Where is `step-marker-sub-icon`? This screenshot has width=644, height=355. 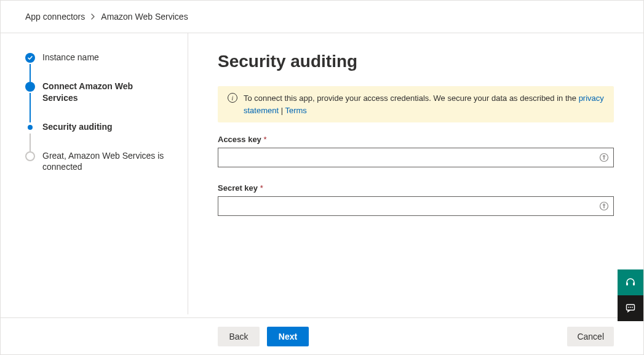 step-marker-sub-icon is located at coordinates (30, 127).